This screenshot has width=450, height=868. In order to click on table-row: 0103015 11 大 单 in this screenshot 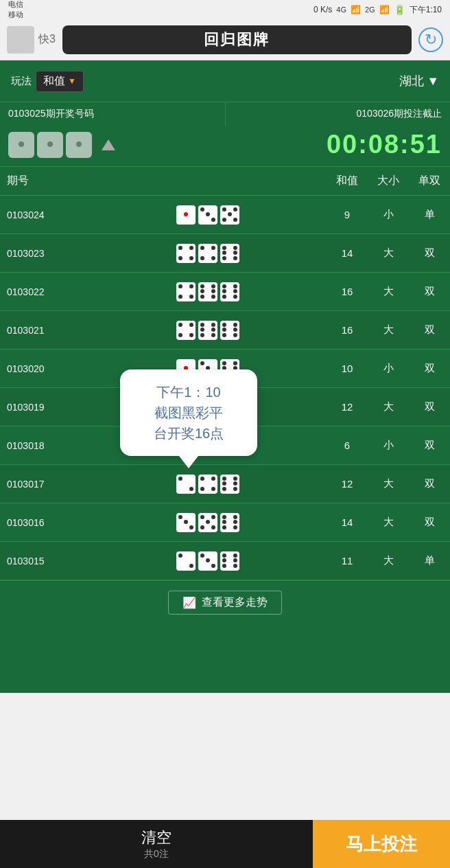, I will do `click(225, 561)`.